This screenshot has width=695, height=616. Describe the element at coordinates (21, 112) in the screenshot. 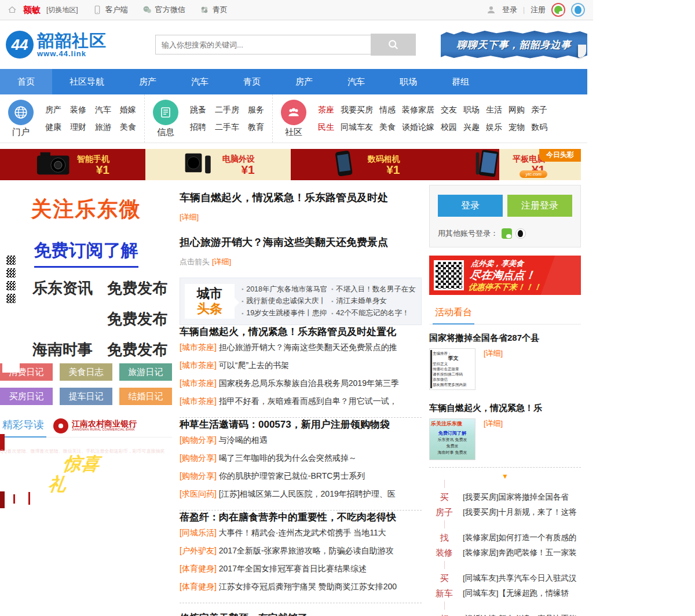

I see `globe-icon` at that location.